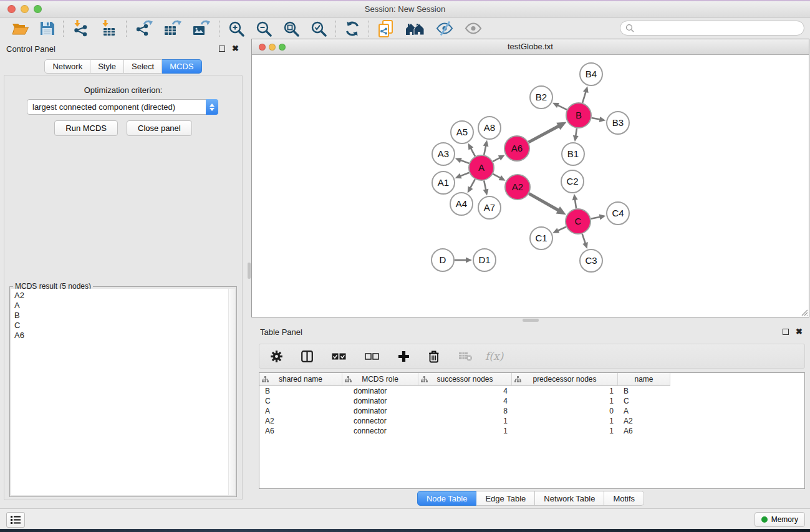  Describe the element at coordinates (81, 29) in the screenshot. I see `import-network-icon` at that location.